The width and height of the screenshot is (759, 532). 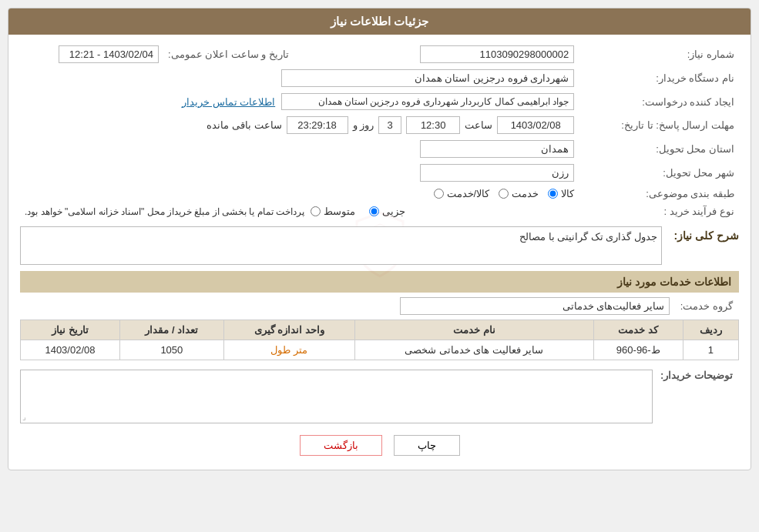 I want to click on noe-label: نوع فرآیند خرید :, so click(x=659, y=211).